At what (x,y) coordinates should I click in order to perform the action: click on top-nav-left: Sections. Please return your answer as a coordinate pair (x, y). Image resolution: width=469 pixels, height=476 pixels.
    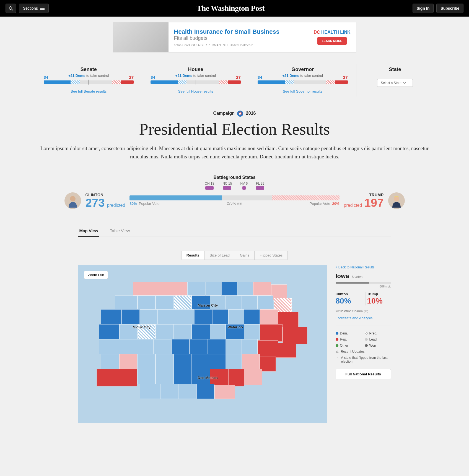
    Looking at the image, I should click on (27, 8).